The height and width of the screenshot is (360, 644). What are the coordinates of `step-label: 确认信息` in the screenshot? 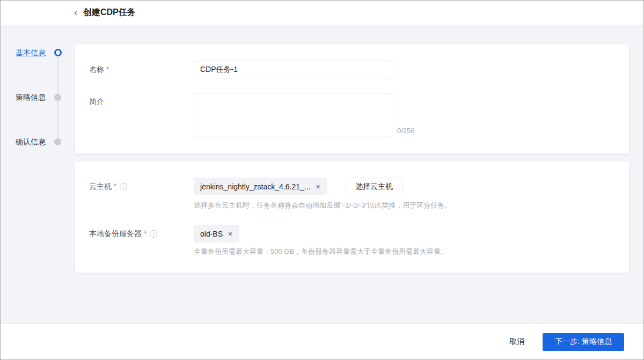 It's located at (31, 142).